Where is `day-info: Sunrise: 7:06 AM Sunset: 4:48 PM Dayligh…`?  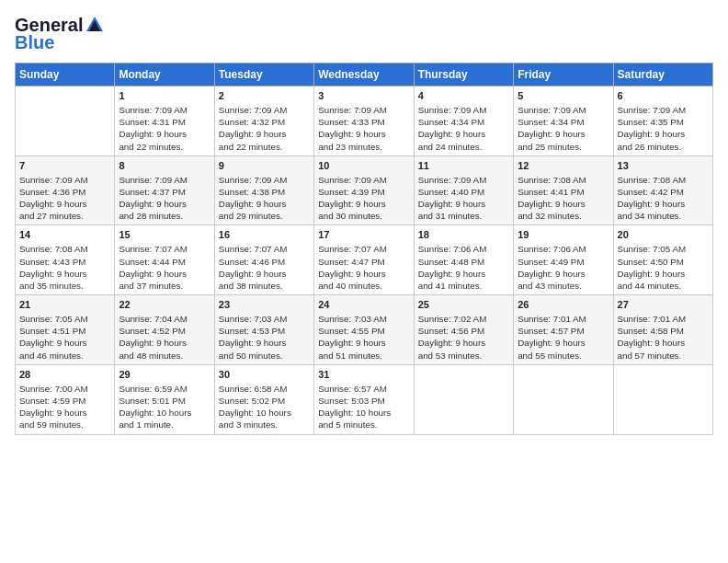 day-info: Sunrise: 7:06 AM Sunset: 4:48 PM Dayligh… is located at coordinates (463, 267).